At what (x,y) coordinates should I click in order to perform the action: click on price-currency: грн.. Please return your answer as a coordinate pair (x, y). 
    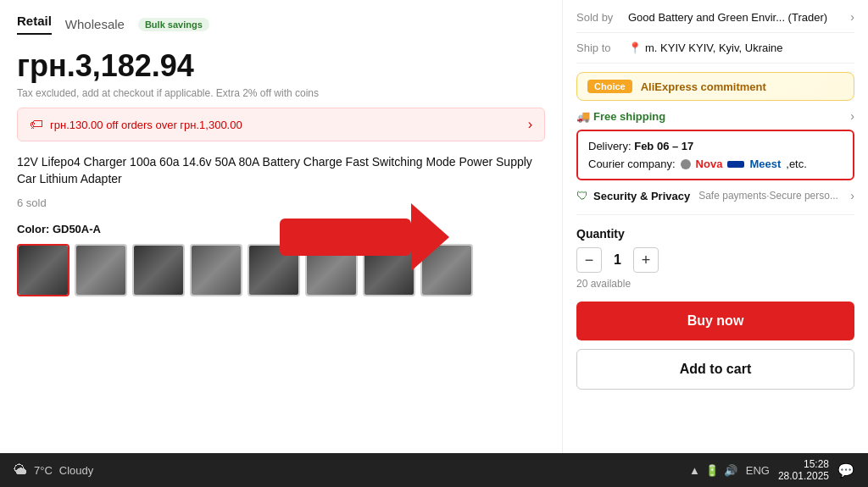
    Looking at the image, I should click on (46, 66).